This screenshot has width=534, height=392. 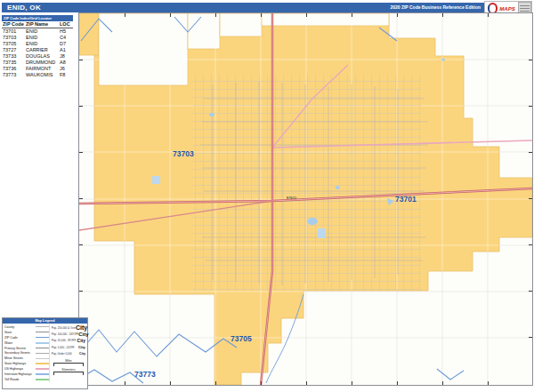 I want to click on county-line-symbol, so click(x=43, y=327).